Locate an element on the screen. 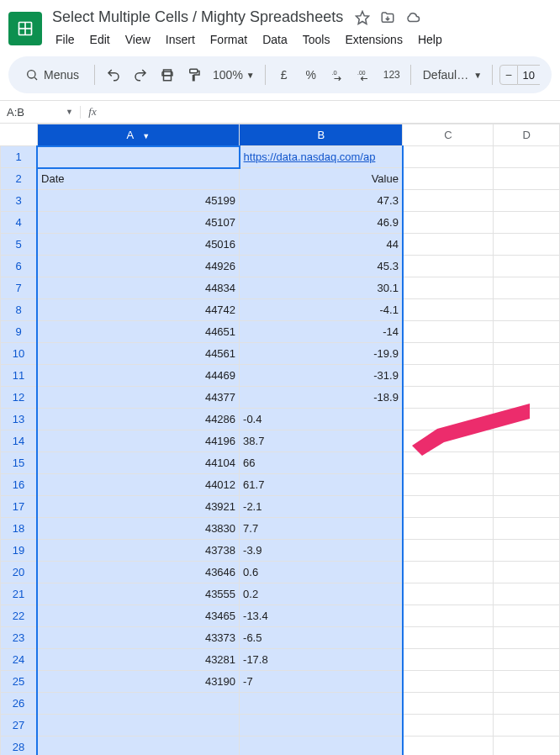  row-header: 10 is located at coordinates (19, 354).